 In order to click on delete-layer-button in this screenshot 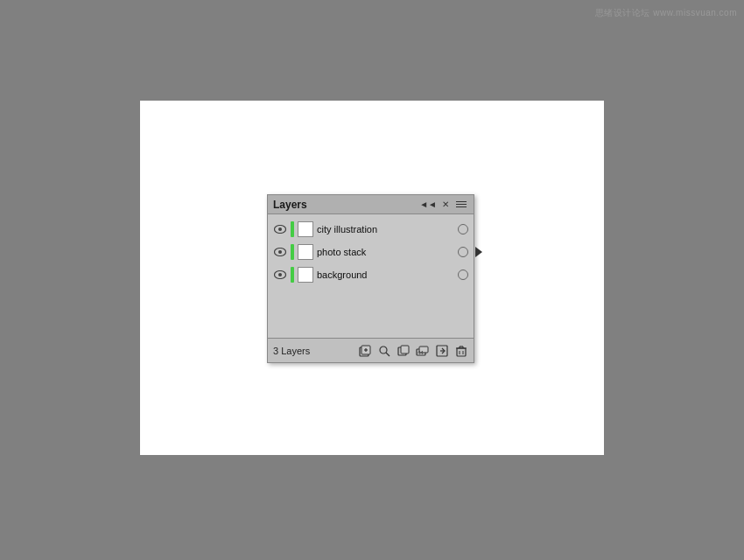, I will do `click(461, 351)`.